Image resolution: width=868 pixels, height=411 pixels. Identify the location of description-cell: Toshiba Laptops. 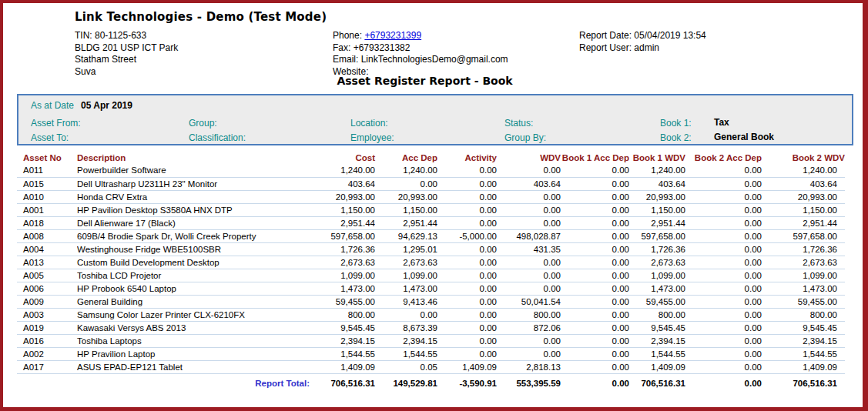
(193, 340).